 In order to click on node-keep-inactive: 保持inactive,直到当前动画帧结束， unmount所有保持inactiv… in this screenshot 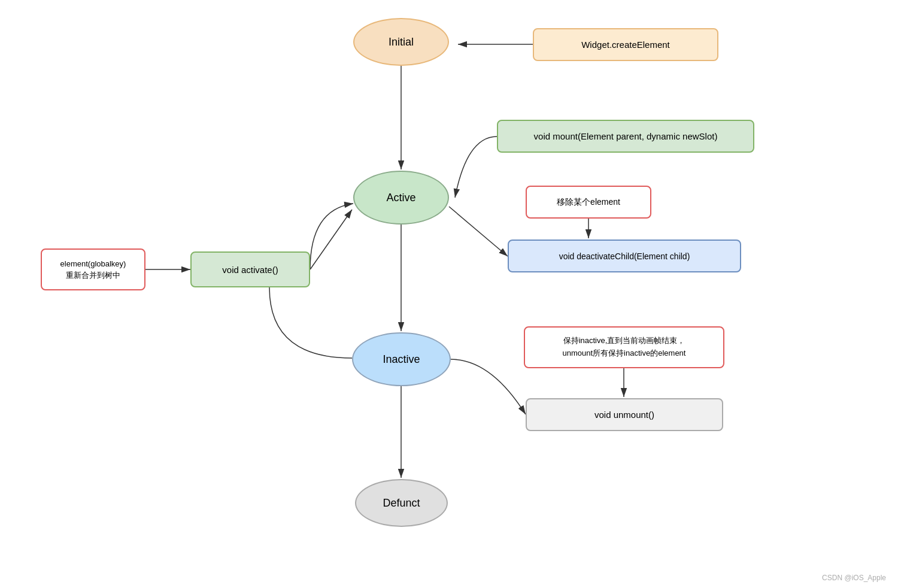, I will do `click(624, 347)`.